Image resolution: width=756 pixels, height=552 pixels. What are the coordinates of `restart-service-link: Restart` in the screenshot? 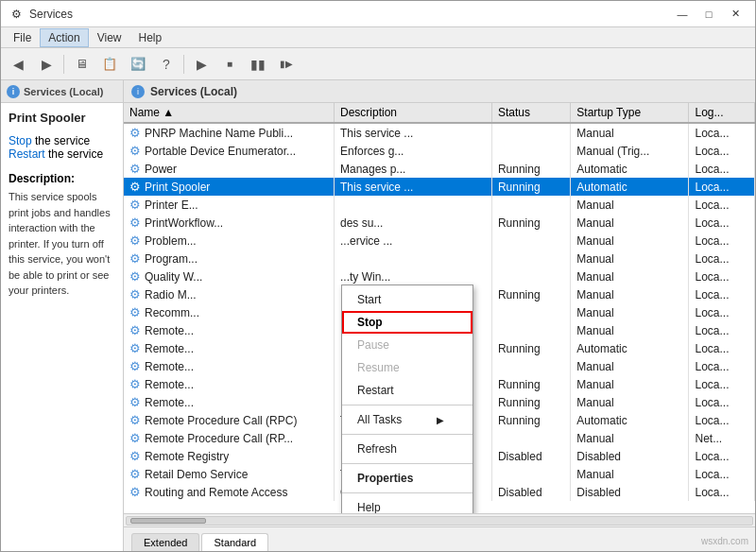 It's located at (26, 154).